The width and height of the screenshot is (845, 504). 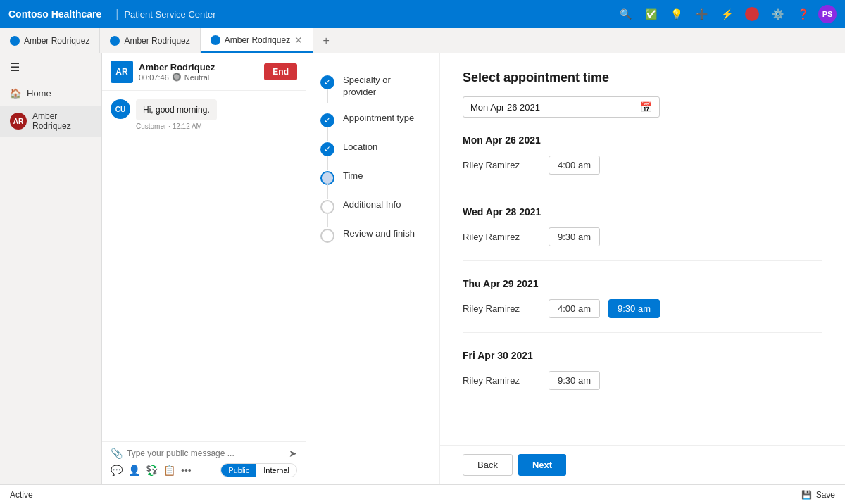 What do you see at coordinates (21, 495) in the screenshot?
I see `status-label: Active` at bounding box center [21, 495].